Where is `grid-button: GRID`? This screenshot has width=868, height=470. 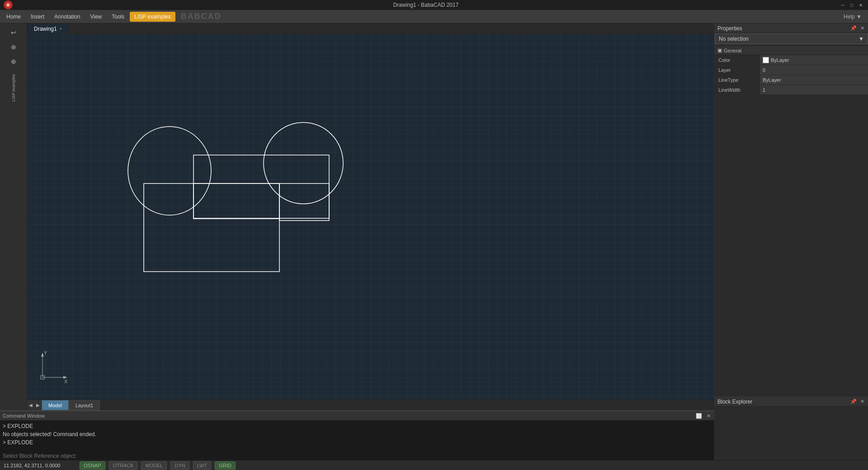
grid-button: GRID is located at coordinates (225, 465).